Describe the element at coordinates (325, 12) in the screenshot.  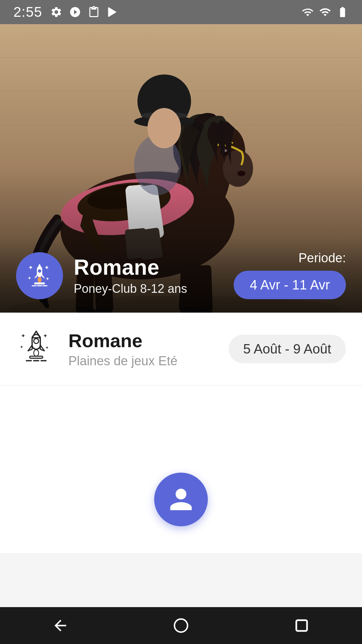
I see `signal-icon` at that location.